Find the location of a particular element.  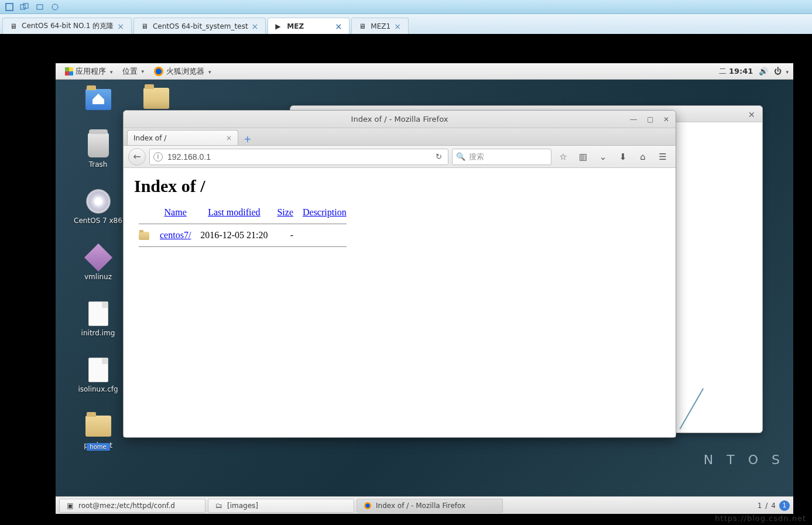

vmware-tab-strip: 🖥CentOS 64-bit NO.1 的克隆× 🖥CentOS 64-bit_… is located at coordinates (406, 24).